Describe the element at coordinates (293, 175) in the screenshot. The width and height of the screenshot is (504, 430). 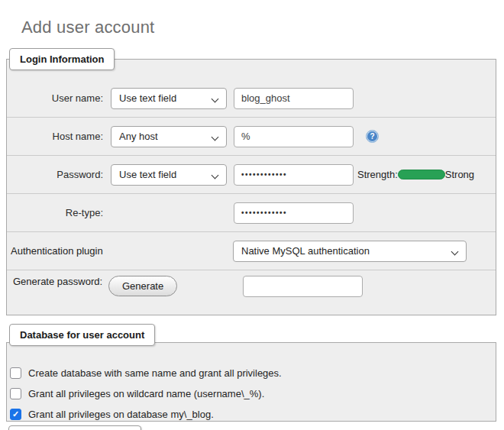
I see `password-input: ••••••••••••` at that location.